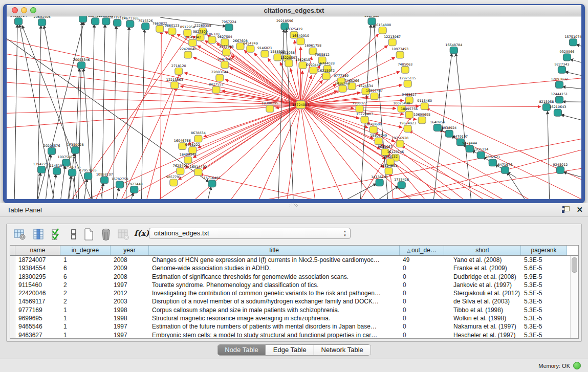 The width and height of the screenshot is (588, 372). I want to click on cell-name: 9777169, so click(38, 310).